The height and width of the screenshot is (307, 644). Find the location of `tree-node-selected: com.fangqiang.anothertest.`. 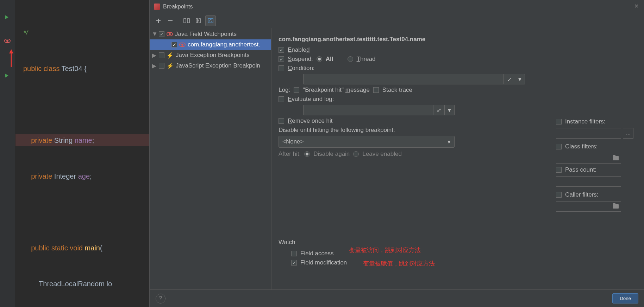

tree-node-selected: com.fangqiang.anothertest. is located at coordinates (211, 45).